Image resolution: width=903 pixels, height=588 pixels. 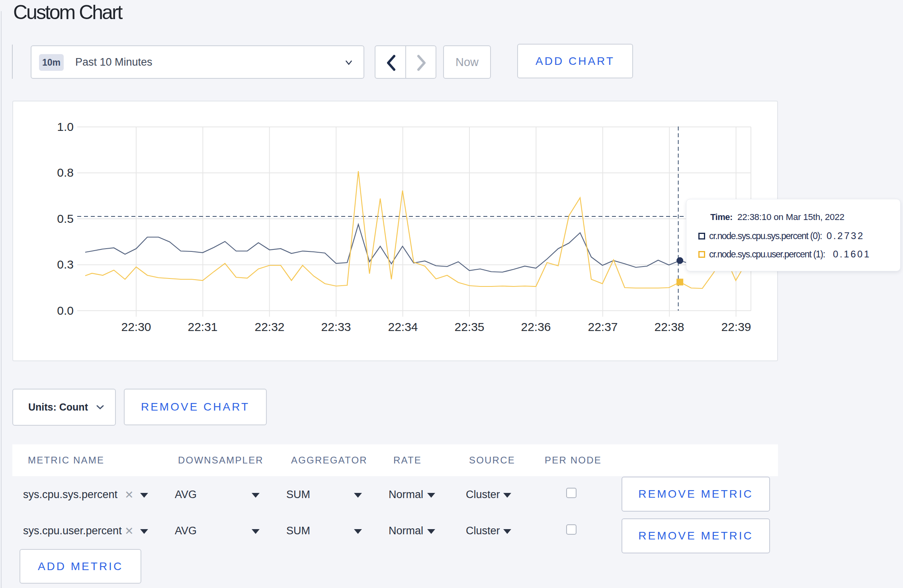 I want to click on svg-text: 22:31, so click(x=202, y=327).